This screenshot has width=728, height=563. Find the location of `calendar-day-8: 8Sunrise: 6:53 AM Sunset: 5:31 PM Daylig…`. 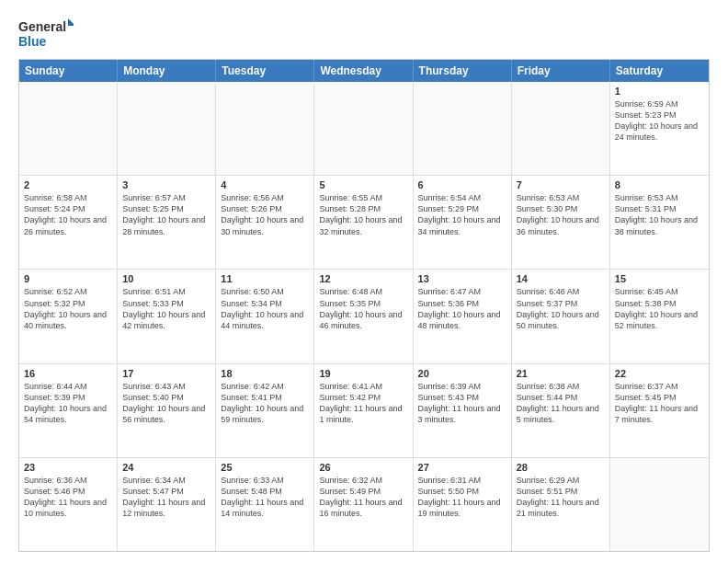

calendar-day-8: 8Sunrise: 6:53 AM Sunset: 5:31 PM Daylig… is located at coordinates (660, 223).